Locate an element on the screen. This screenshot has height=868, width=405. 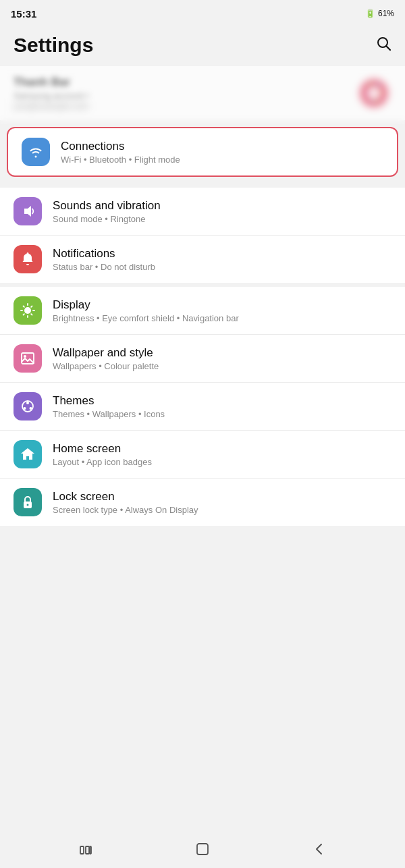
search-icon is located at coordinates (383, 43).